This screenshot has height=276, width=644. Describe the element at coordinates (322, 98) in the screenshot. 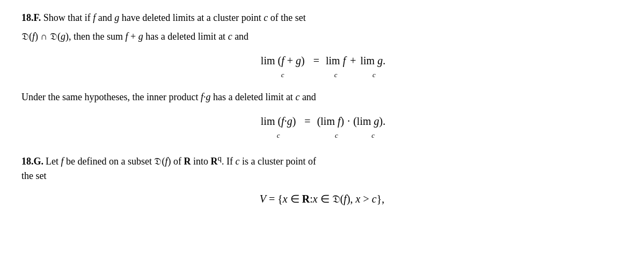

I see `problem-18f-para2: Under the same hypotheses, the inner pro…` at that location.